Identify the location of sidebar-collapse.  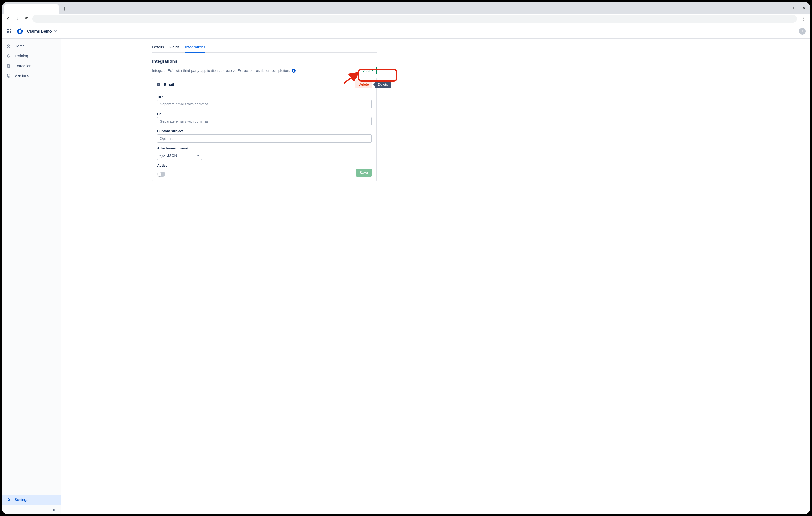
(31, 510).